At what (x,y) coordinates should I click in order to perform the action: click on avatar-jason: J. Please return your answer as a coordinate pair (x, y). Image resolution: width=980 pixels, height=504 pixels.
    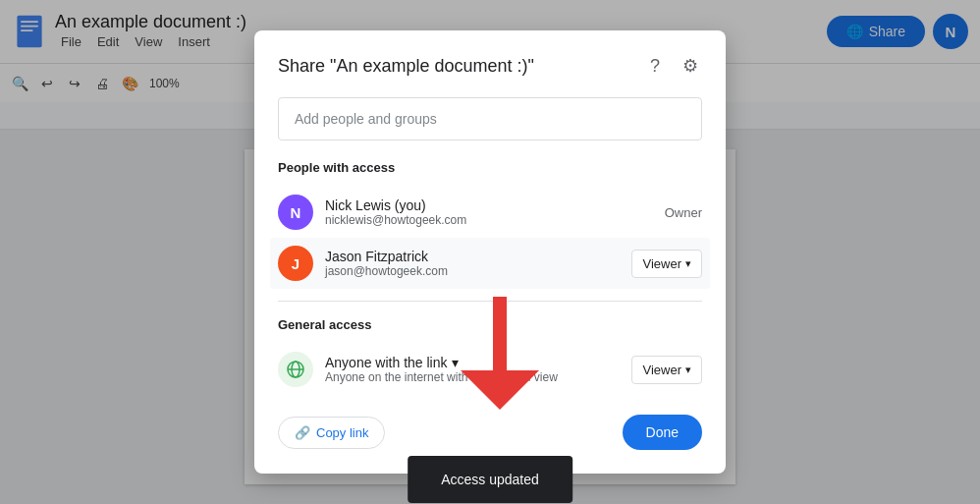
    Looking at the image, I should click on (296, 263).